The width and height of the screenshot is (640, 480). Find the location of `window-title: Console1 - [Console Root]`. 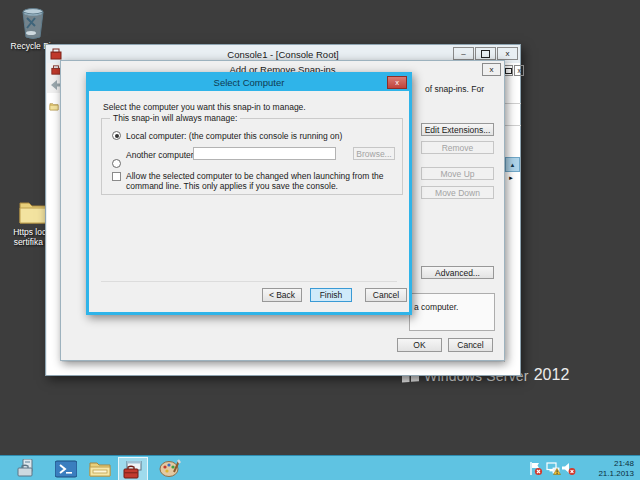

window-title: Console1 - [Console Root] is located at coordinates (283, 54).